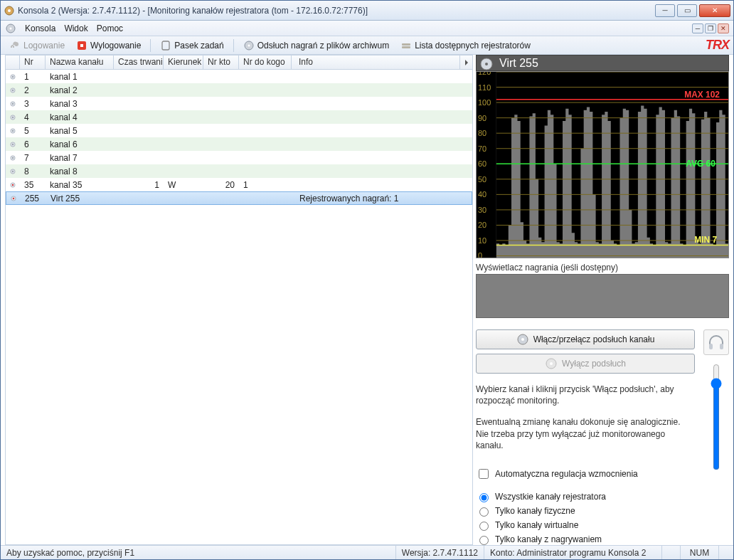  What do you see at coordinates (110, 28) in the screenshot?
I see `menu-pomoc: Pomoc` at bounding box center [110, 28].